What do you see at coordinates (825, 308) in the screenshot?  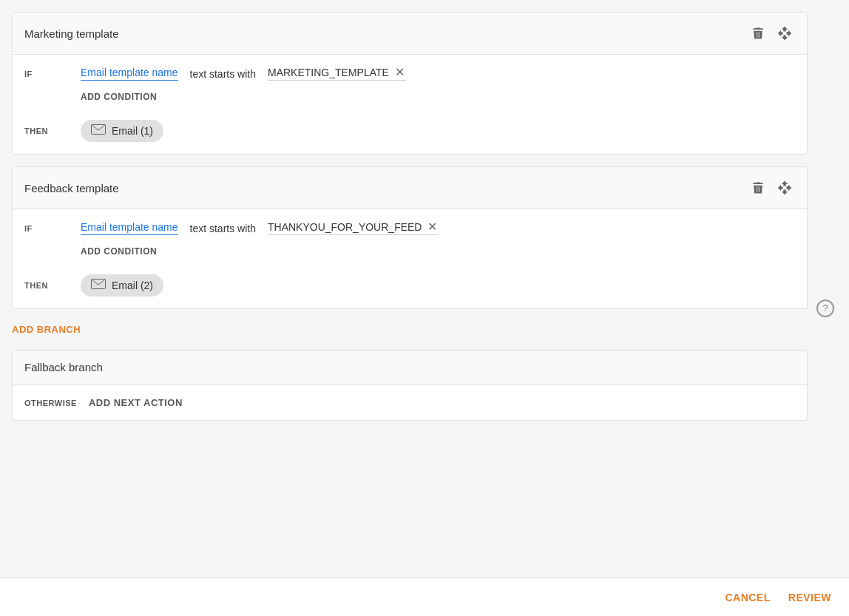 I see `help-icon: ?` at bounding box center [825, 308].